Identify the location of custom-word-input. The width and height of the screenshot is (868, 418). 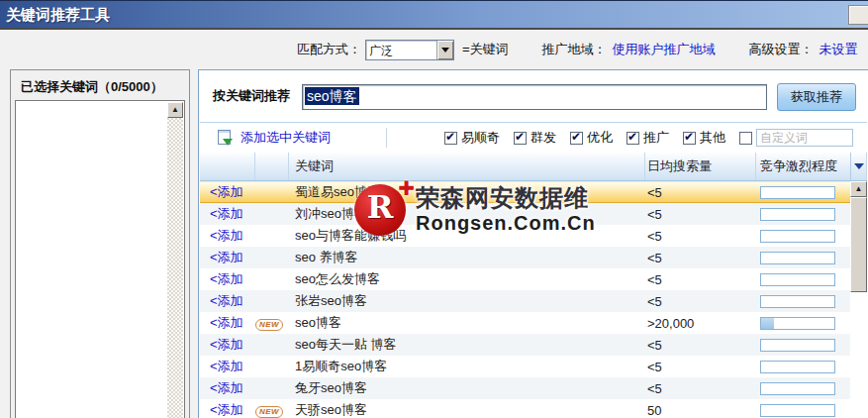
(805, 138).